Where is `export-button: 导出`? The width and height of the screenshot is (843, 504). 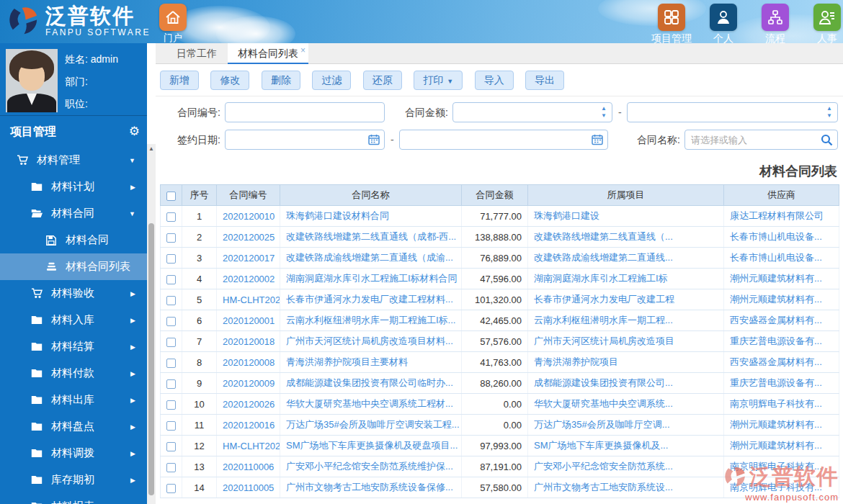
export-button: 导出 is located at coordinates (545, 81).